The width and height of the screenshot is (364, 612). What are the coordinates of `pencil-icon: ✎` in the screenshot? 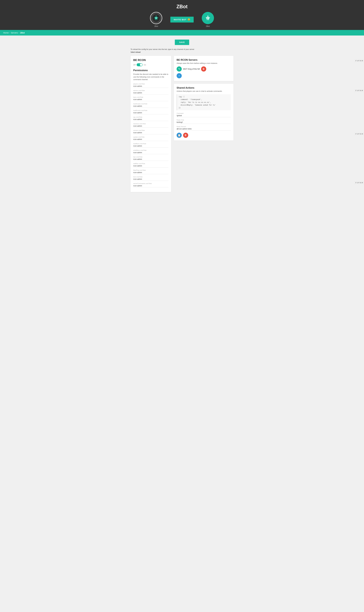 It's located at (179, 69).